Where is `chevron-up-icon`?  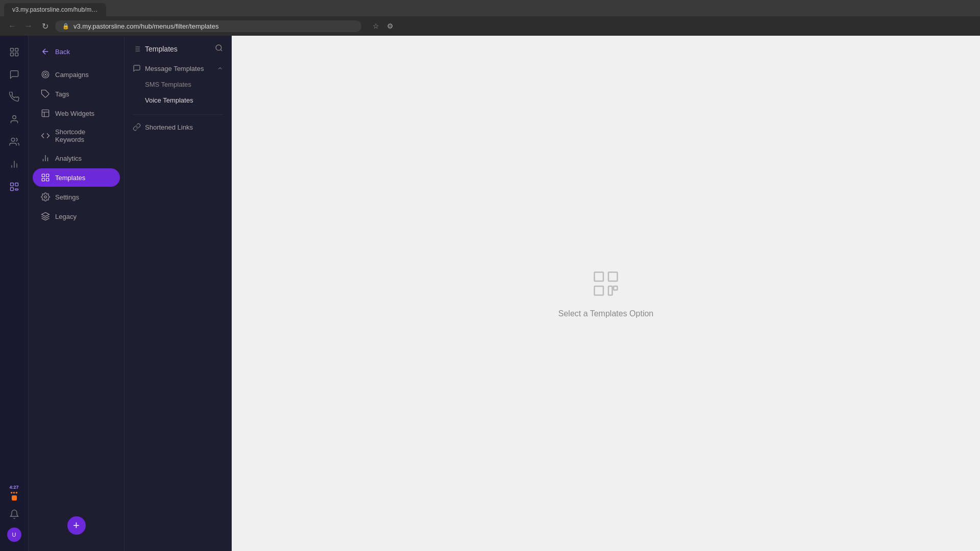
chevron-up-icon is located at coordinates (220, 68).